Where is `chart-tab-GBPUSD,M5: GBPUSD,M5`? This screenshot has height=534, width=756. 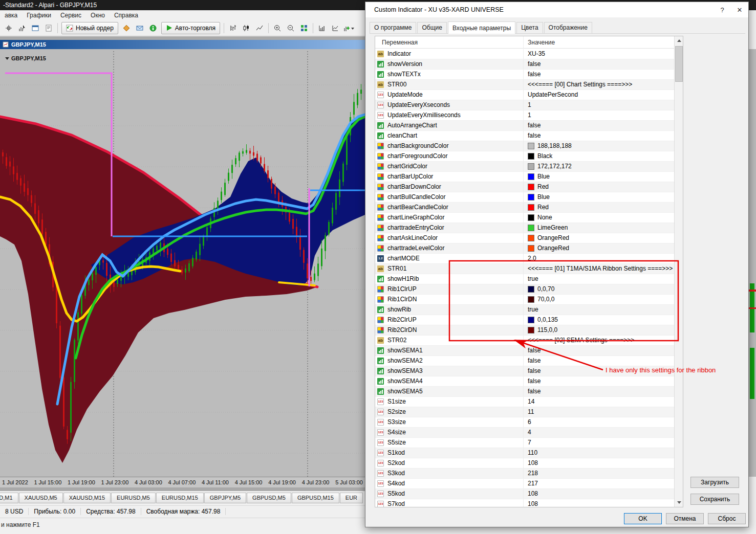
chart-tab-GBPUSD,M5: GBPUSD,M5 is located at coordinates (269, 498).